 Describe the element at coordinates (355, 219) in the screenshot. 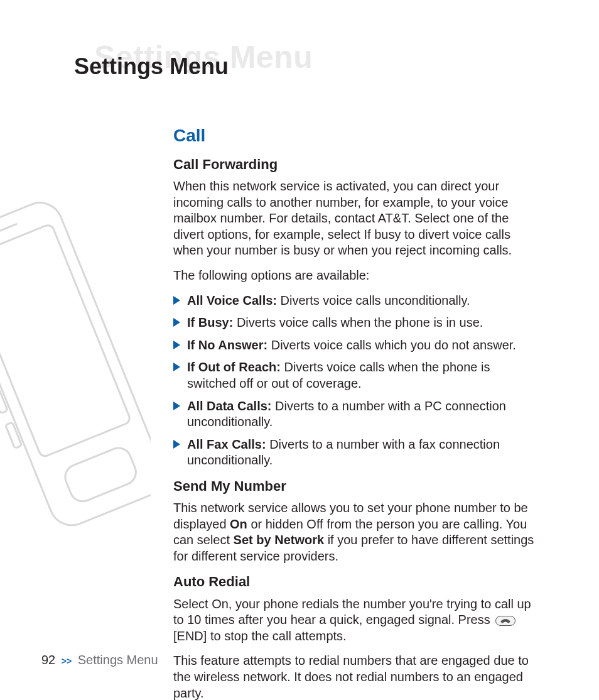

I see `call-forwarding-para1: When this network service is activated, …` at that location.